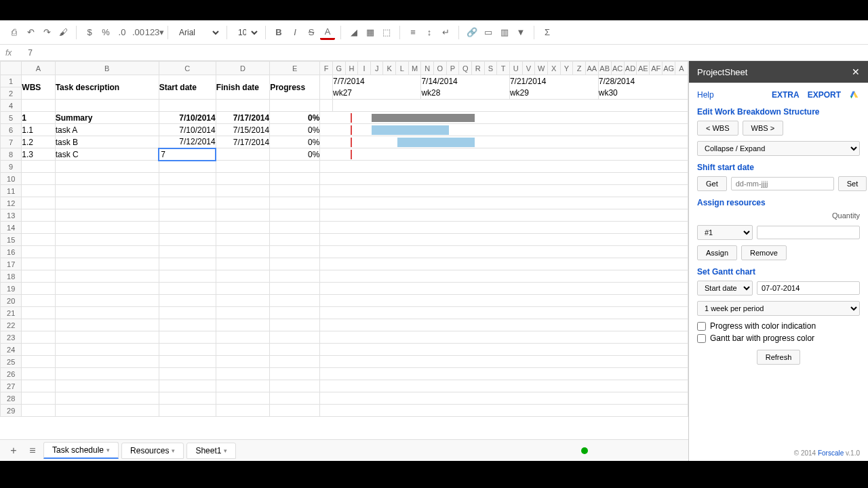 The image size is (868, 488). Describe the element at coordinates (712, 184) in the screenshot. I see `get-date-button: Get` at that location.